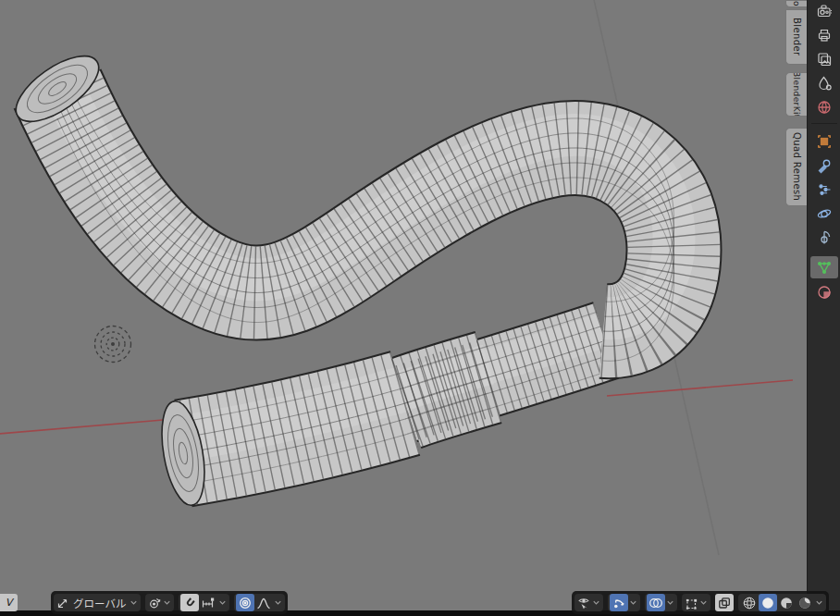 The image size is (840, 616). What do you see at coordinates (786, 603) in the screenshot?
I see `shading-material-button` at bounding box center [786, 603].